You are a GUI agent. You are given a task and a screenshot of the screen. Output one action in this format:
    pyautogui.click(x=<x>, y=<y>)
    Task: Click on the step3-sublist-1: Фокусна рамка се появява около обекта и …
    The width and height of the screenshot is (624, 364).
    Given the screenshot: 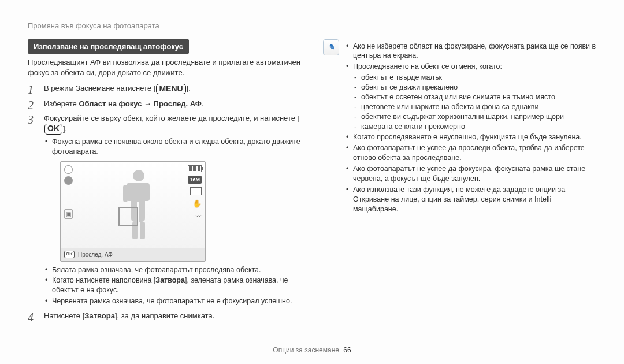 What is the action you would take?
    pyautogui.click(x=172, y=147)
    